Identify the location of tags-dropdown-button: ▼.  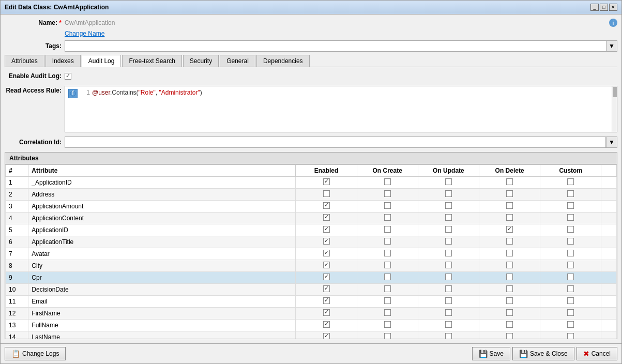
(612, 46).